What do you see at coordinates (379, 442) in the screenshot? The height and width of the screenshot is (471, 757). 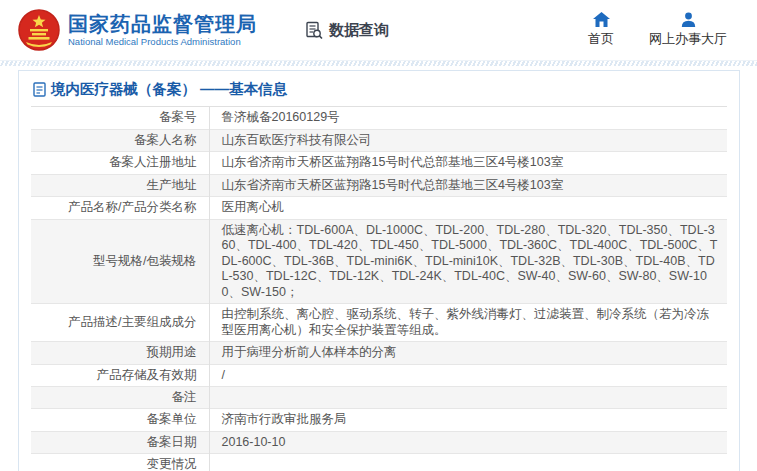 I see `table-row: 备案日期2016-10-10` at bounding box center [379, 442].